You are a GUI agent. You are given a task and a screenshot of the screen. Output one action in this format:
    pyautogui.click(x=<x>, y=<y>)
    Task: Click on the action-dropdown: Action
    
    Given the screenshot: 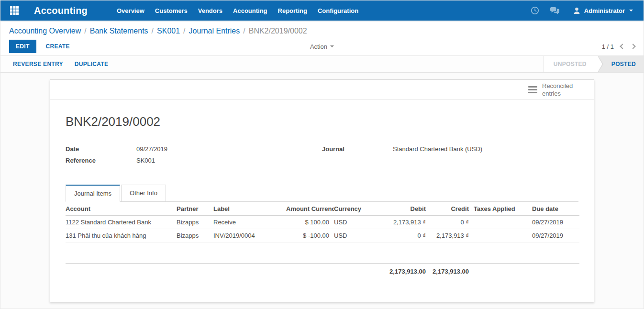 What is the action you would take?
    pyautogui.click(x=322, y=47)
    